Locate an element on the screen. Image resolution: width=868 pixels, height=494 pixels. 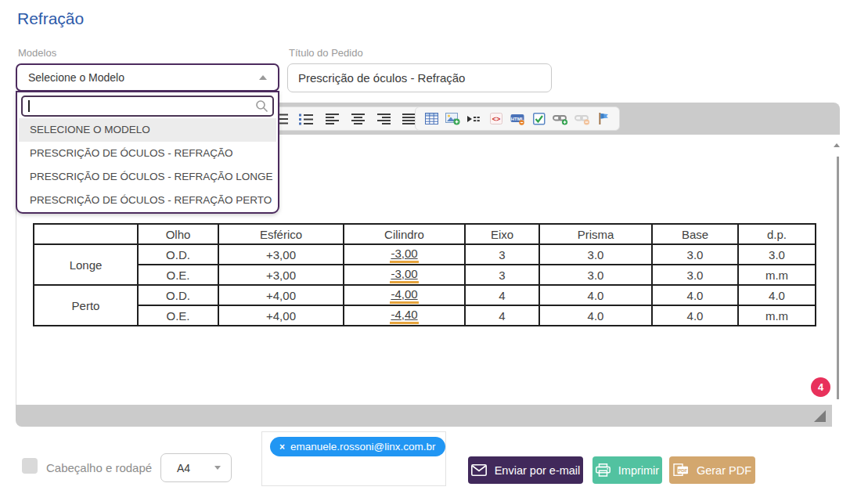
header-cell: Base is located at coordinates (695, 234).